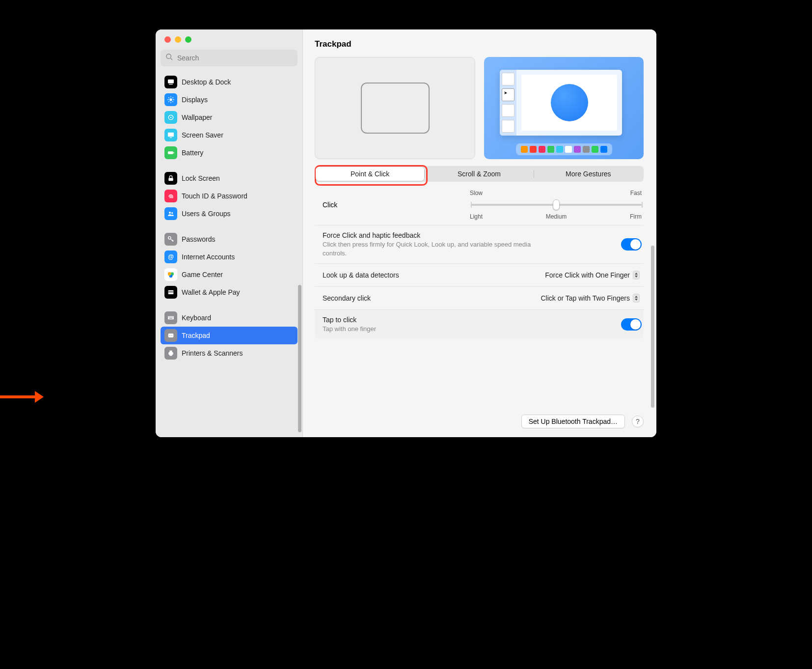 The image size is (812, 669). Describe the element at coordinates (476, 193) in the screenshot. I see `tracking-min-label: Slow` at that location.